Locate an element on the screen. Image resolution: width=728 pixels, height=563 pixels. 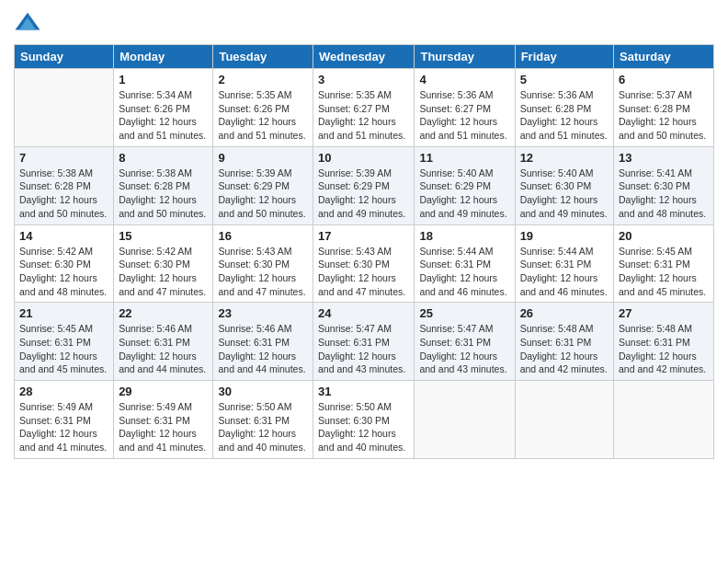
calendar-cell: 29Sunrise: 5:49 AMSunset: 6:31 PMDayligh… is located at coordinates (164, 419).